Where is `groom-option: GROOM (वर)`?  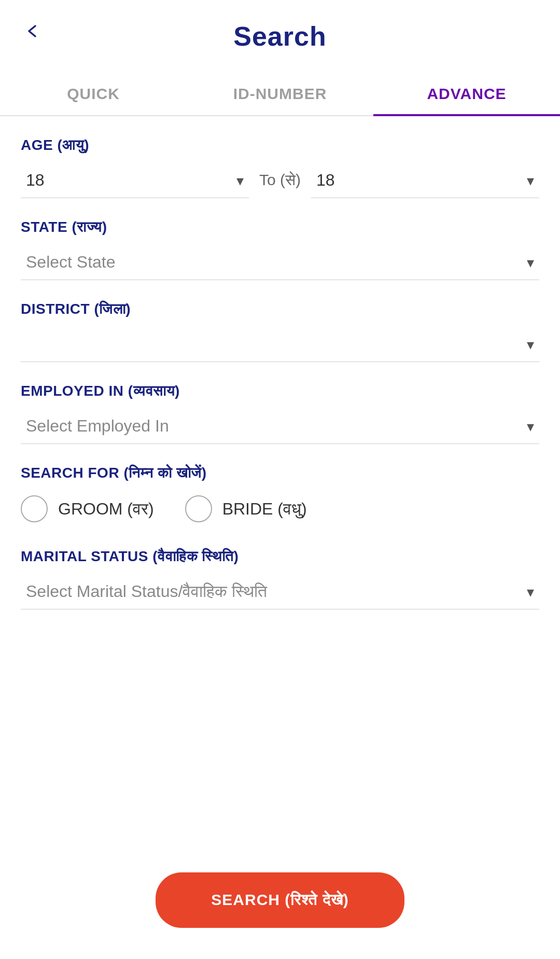 groom-option: GROOM (वर) is located at coordinates (87, 509).